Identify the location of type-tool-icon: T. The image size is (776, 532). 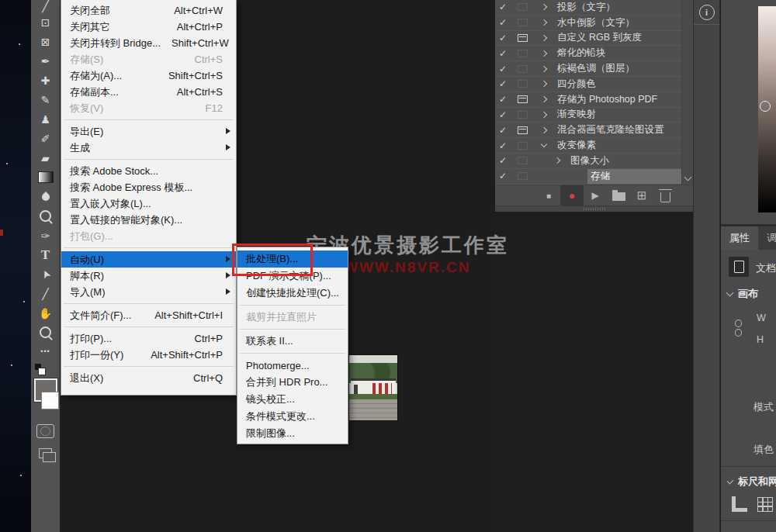
(45, 254).